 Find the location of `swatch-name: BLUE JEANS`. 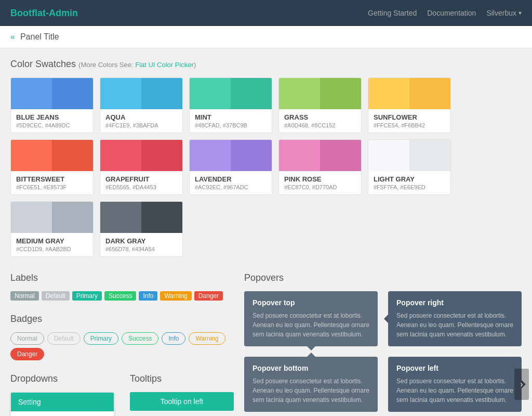

swatch-name: BLUE JEANS is located at coordinates (52, 118).